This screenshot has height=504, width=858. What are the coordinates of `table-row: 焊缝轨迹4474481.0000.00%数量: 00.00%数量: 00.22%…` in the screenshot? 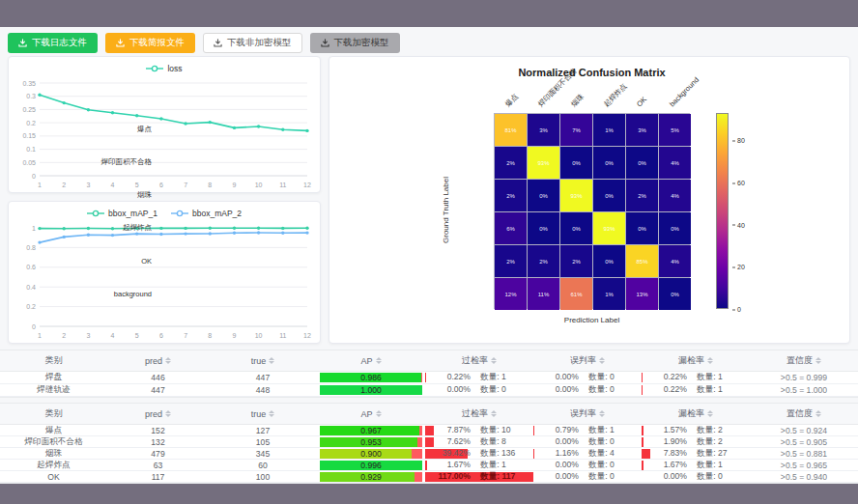 It's located at (429, 390).